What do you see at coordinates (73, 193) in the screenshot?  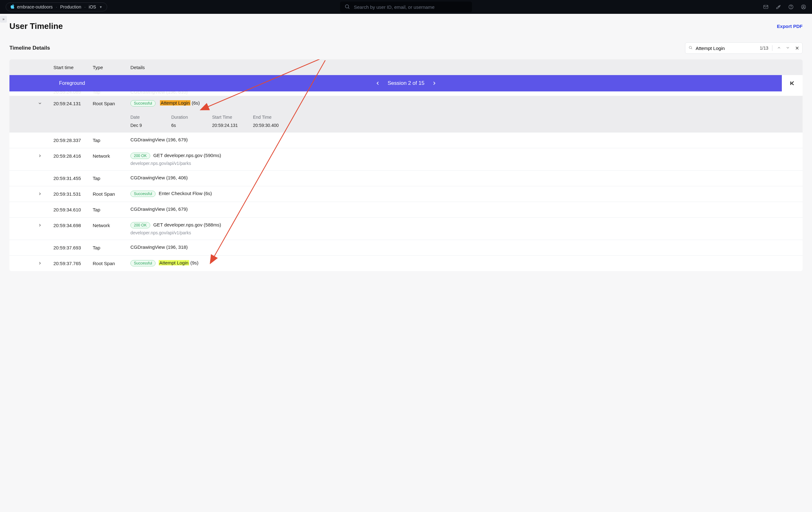 I see `row-time: 20:59:31.531` at bounding box center [73, 193].